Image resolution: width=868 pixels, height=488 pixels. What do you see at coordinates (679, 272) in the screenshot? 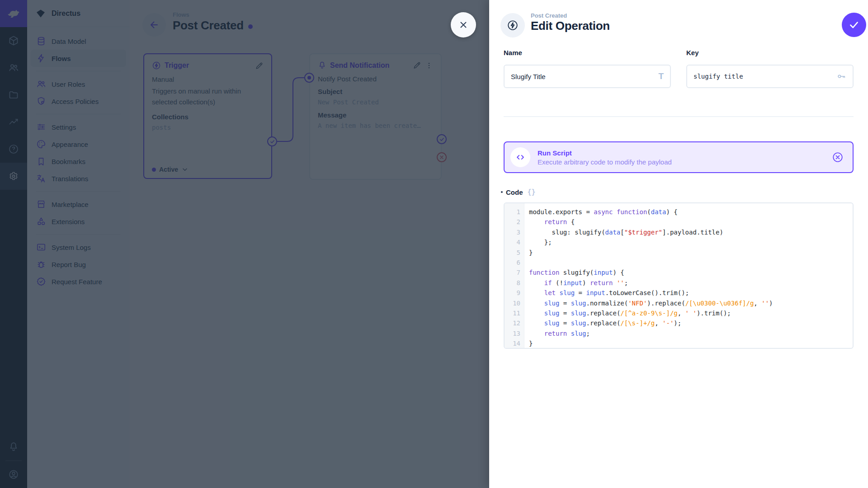
I see `code-line: 7function slugify(input) {` at bounding box center [679, 272].